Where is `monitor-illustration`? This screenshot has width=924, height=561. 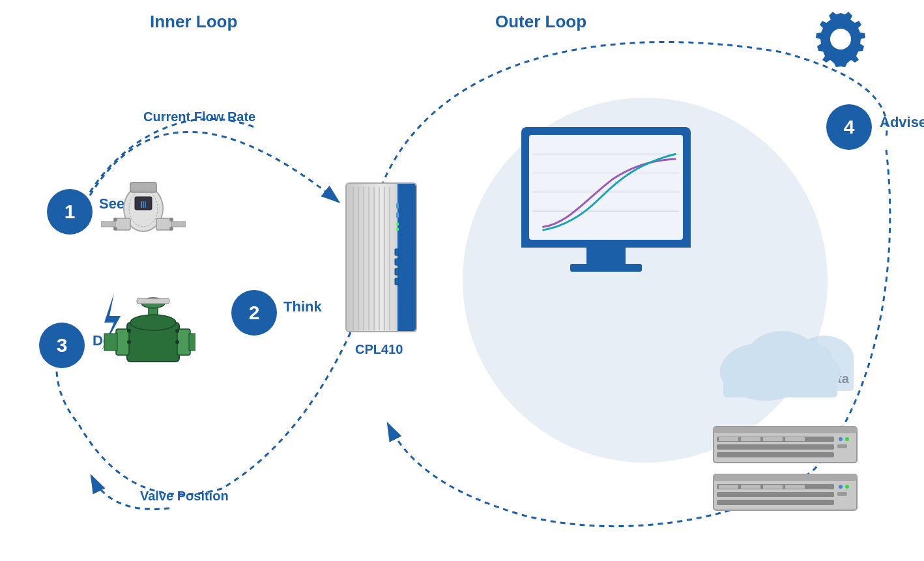 monitor-illustration is located at coordinates (606, 199).